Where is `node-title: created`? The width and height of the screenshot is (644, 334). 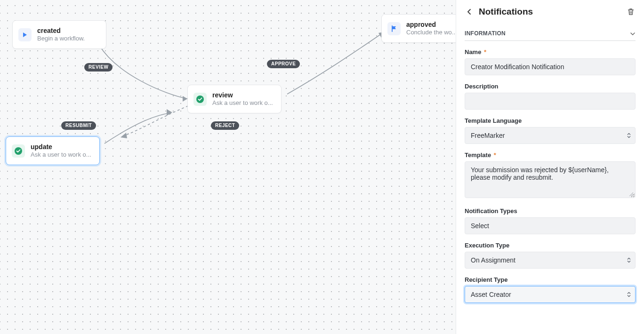 node-title: created is located at coordinates (61, 31).